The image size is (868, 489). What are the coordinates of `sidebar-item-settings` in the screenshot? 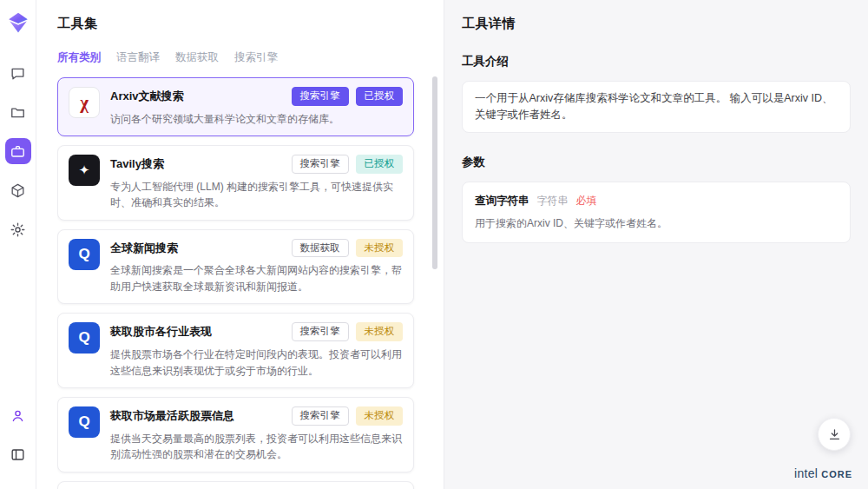 It's located at (18, 229).